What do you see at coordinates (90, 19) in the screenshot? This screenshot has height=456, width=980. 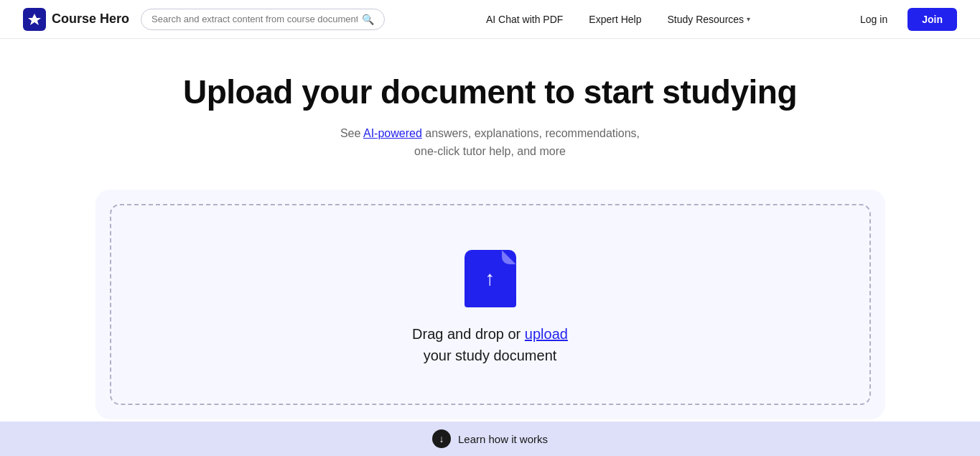 I see `logo-text: Course Hero` at bounding box center [90, 19].